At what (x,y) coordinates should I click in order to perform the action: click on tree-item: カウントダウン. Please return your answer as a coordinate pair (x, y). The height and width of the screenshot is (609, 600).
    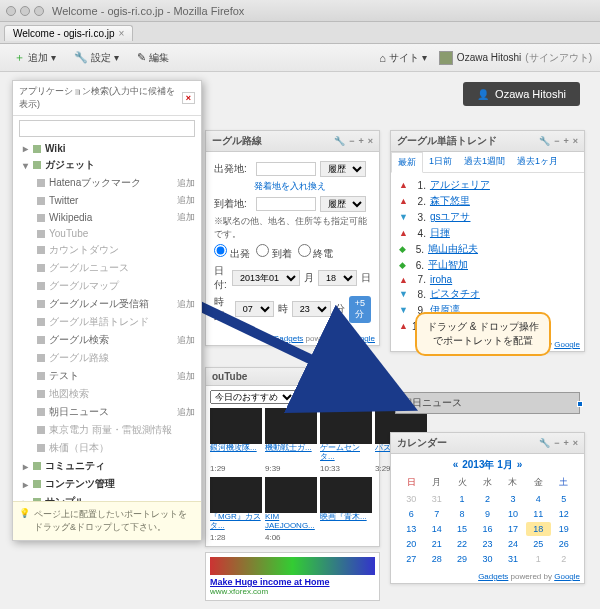
    Looking at the image, I should click on (107, 250).